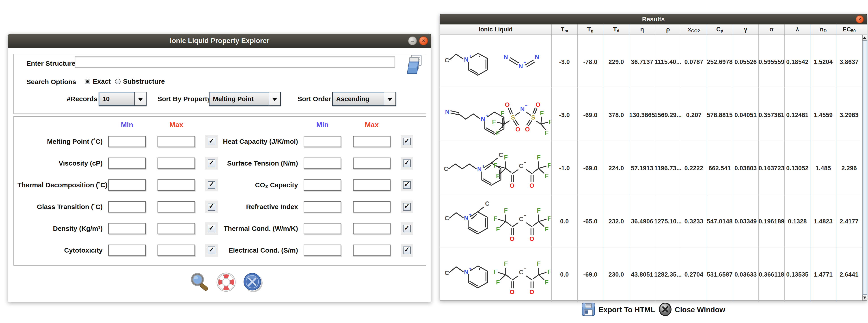  I want to click on value-cell: 0.163723, so click(772, 168).